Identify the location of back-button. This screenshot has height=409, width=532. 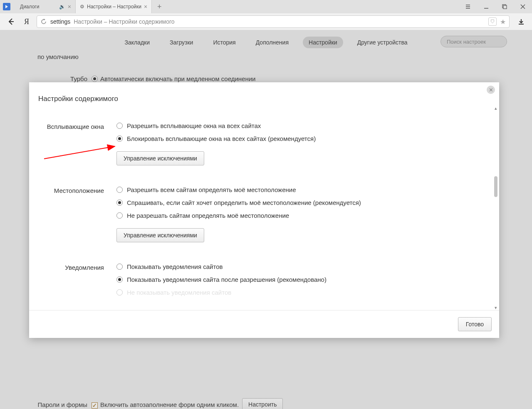
(11, 22).